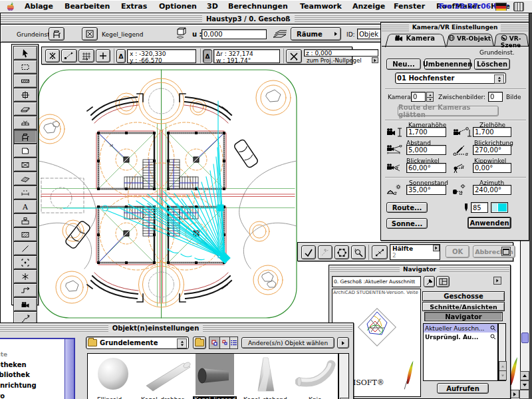  Describe the element at coordinates (121, 56) in the screenshot. I see `delta-xy-toggle: Δ` at that location.